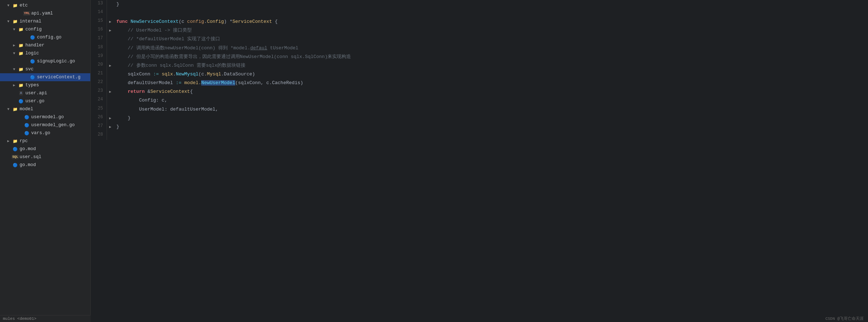 Image resolution: width=868 pixels, height=322 pixels. Describe the element at coordinates (479, 22) in the screenshot. I see `code-line-15: 15 ▶ func NewServiceContext(c config.Con…` at that location.